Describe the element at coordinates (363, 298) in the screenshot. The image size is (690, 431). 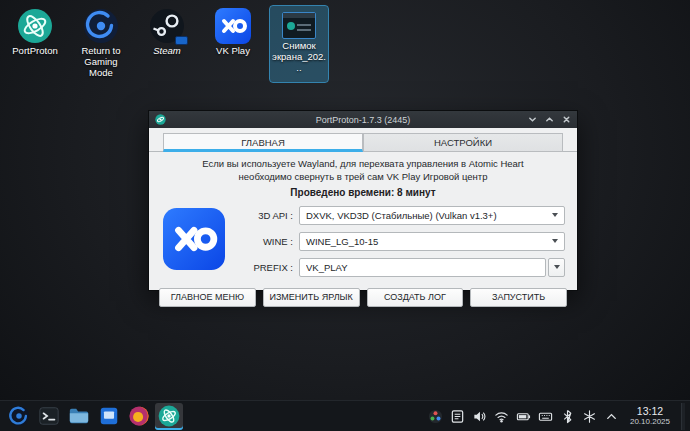
I see `action-button-row: ГЛАВНОЕ МЕНЮ ИЗМЕНИТЬ ЯРЛЫК СОЗДАТЬ ЛОГ …` at that location.